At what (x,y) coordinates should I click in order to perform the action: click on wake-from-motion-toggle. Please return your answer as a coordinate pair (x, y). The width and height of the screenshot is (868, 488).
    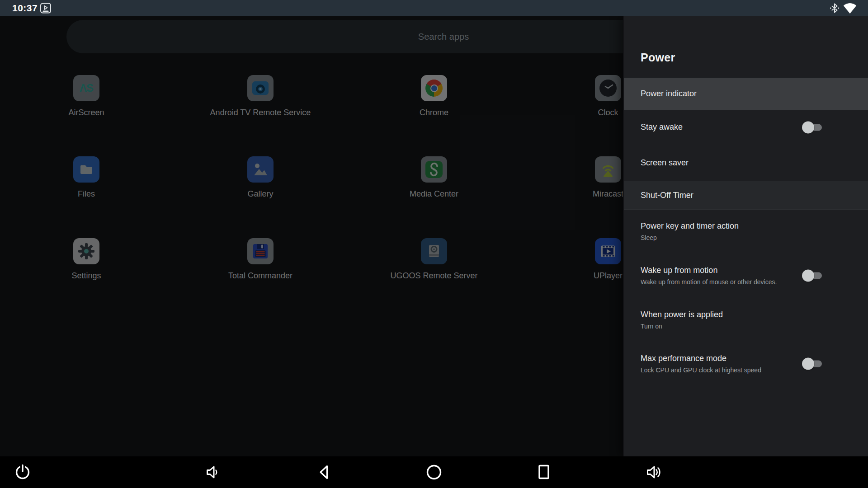
    Looking at the image, I should click on (812, 276).